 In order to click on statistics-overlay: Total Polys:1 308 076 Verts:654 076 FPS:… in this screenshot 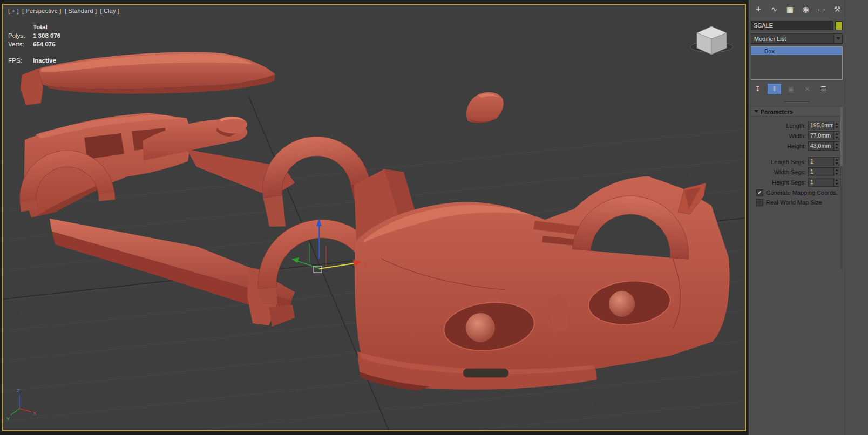, I will do `click(35, 44)`.